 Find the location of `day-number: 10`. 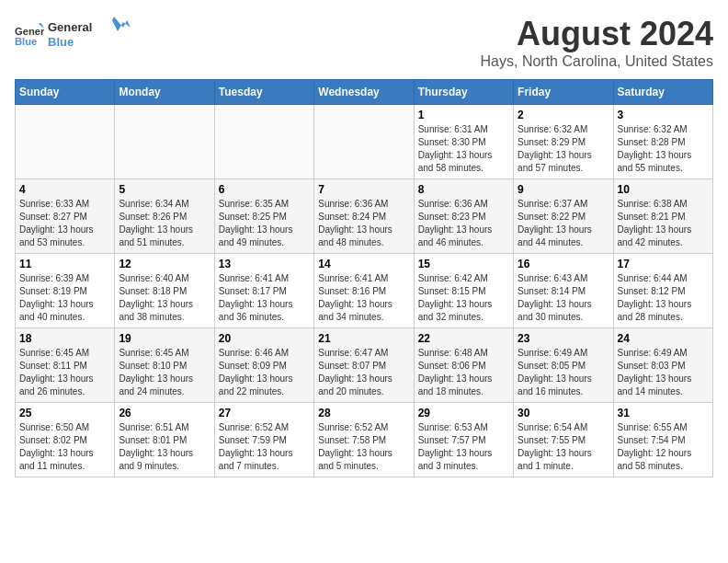

day-number: 10 is located at coordinates (664, 190).